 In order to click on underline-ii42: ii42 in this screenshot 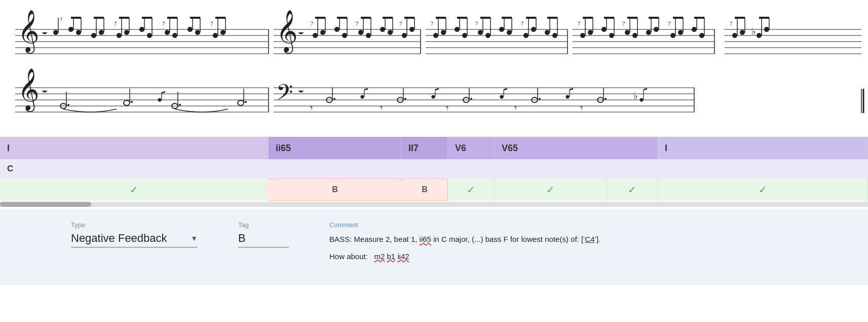, I will do `click(403, 257)`.